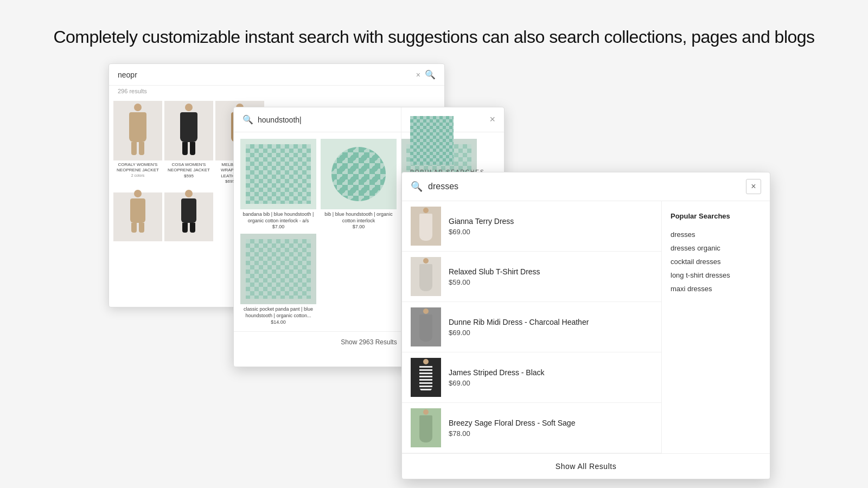 Image resolution: width=868 pixels, height=488 pixels. What do you see at coordinates (189, 176) in the screenshot?
I see `bg-ss1-product-price-2: $595` at bounding box center [189, 176].